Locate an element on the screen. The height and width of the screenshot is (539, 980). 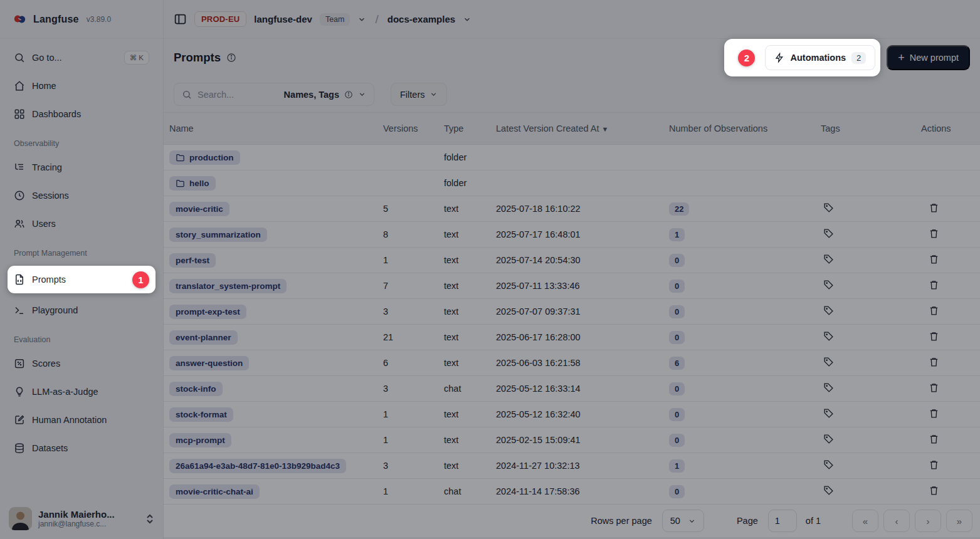
column-header-type: Type is located at coordinates (470, 128).